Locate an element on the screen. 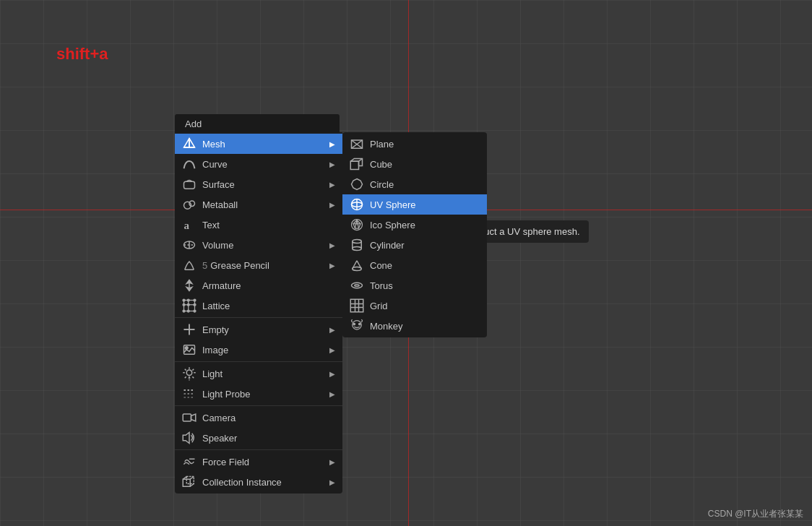  light-icon is located at coordinates (189, 374).